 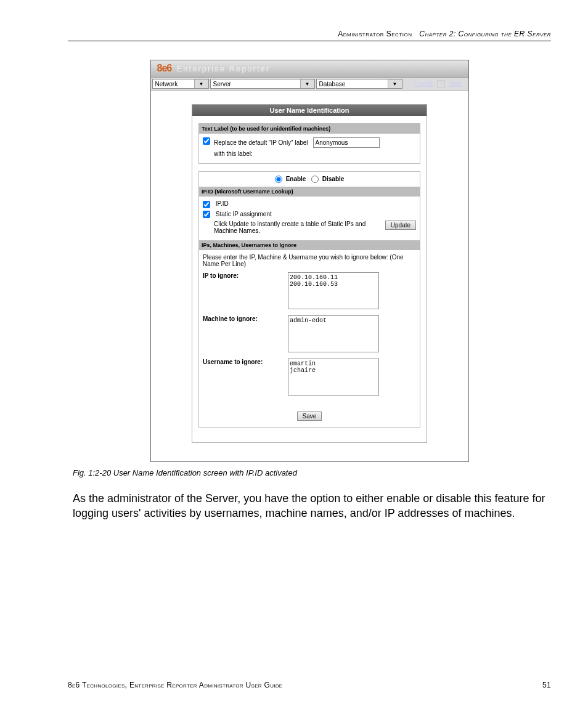 What do you see at coordinates (359, 84) in the screenshot?
I see `menu-database: Database ▼` at bounding box center [359, 84].